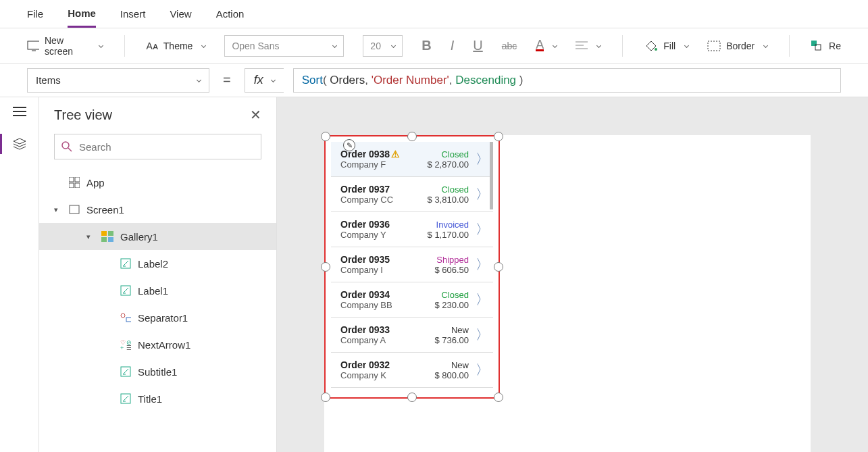 This screenshot has height=452, width=868. What do you see at coordinates (20, 111) in the screenshot?
I see `hamburger-icon` at bounding box center [20, 111].